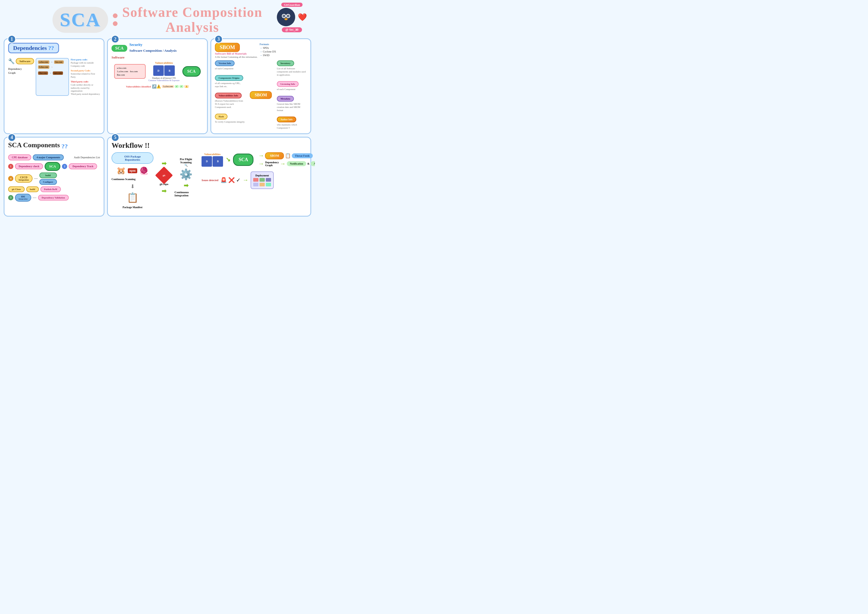  I want to click on preflight-area: Pre Flight Scanning 🔍 ⚙️ ➡ Continuous In…, so click(186, 177).